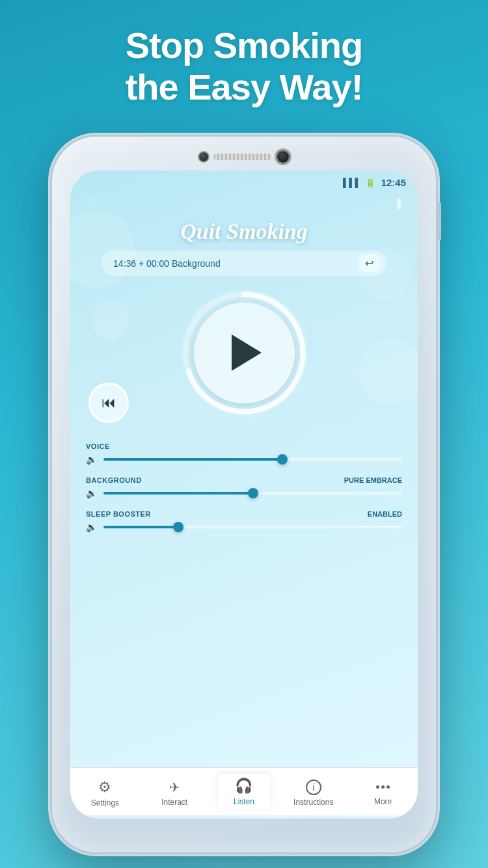  I want to click on interact-icon: ✈, so click(174, 787).